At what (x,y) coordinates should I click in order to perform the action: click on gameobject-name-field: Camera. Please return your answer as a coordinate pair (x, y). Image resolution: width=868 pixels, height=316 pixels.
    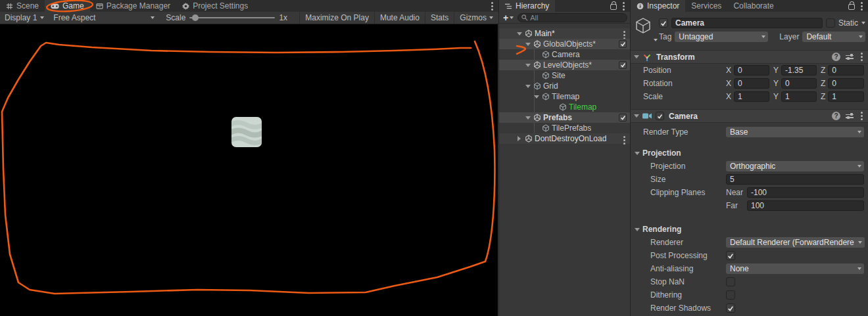
    Looking at the image, I should click on (747, 23).